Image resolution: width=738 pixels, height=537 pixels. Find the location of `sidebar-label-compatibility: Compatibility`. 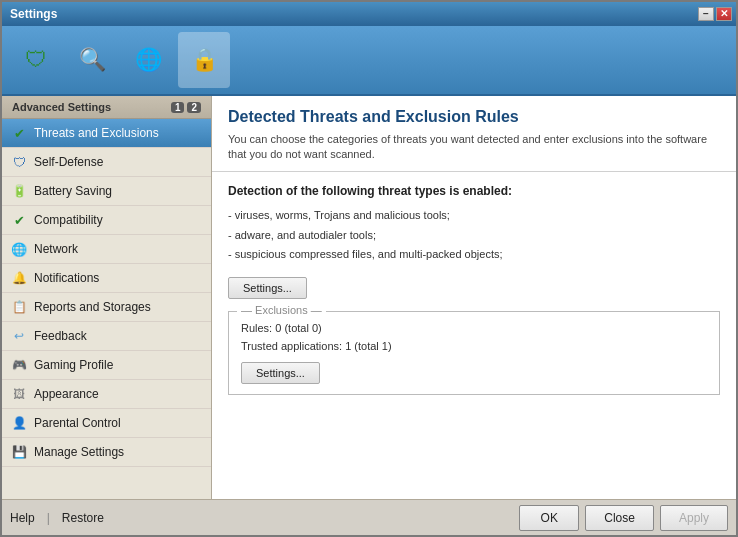

sidebar-label-compatibility: Compatibility is located at coordinates (68, 220).